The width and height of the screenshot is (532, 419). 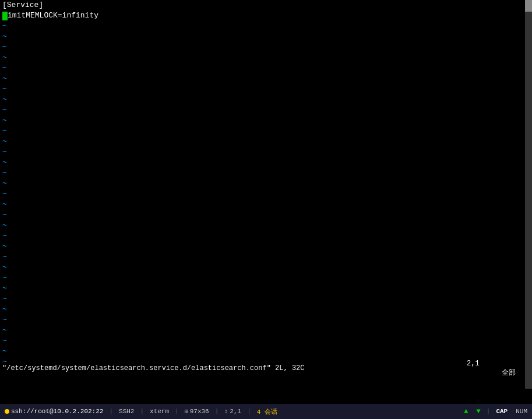 I want to click on tilde-line-14: ~, so click(x=262, y=163).